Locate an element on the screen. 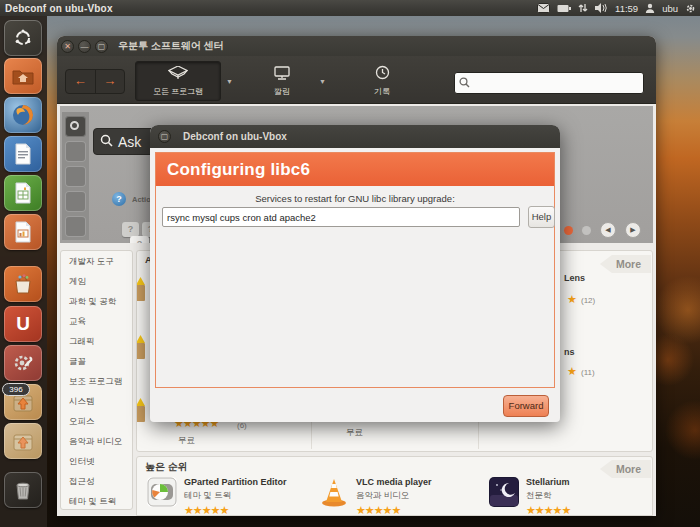 Image resolution: width=700 pixels, height=527 pixels. minimize-icon: — is located at coordinates (84, 46).